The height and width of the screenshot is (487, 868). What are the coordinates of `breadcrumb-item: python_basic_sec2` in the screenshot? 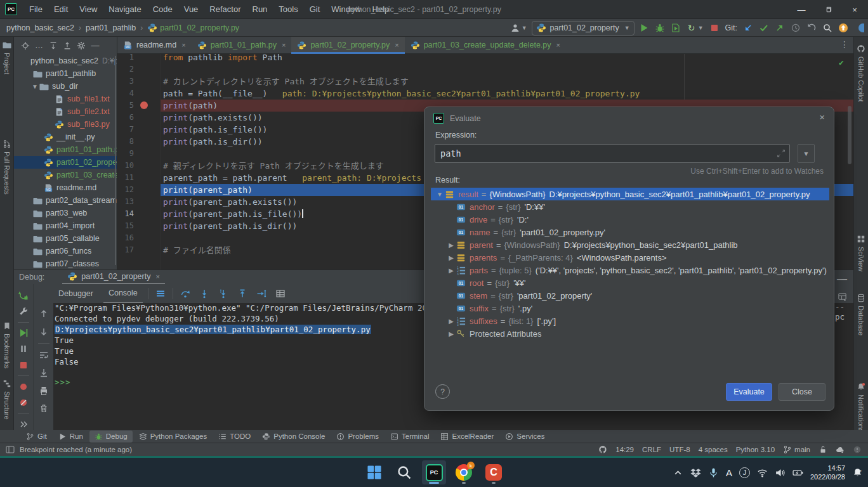 It's located at (41, 28).